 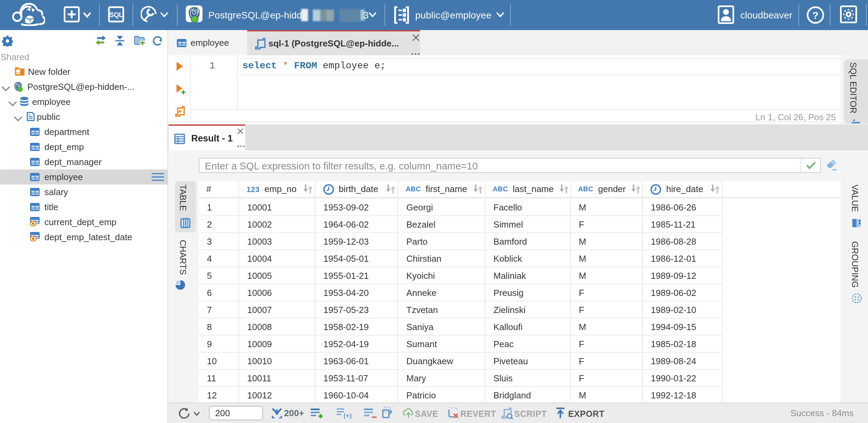 What do you see at coordinates (116, 15) in the screenshot?
I see `svg-text: SQL` at bounding box center [116, 15].